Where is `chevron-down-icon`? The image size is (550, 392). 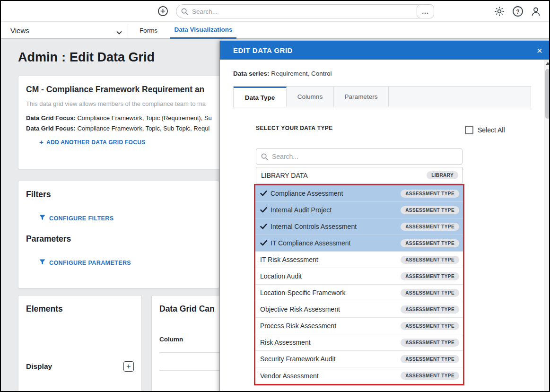
chevron-down-icon is located at coordinates (119, 32).